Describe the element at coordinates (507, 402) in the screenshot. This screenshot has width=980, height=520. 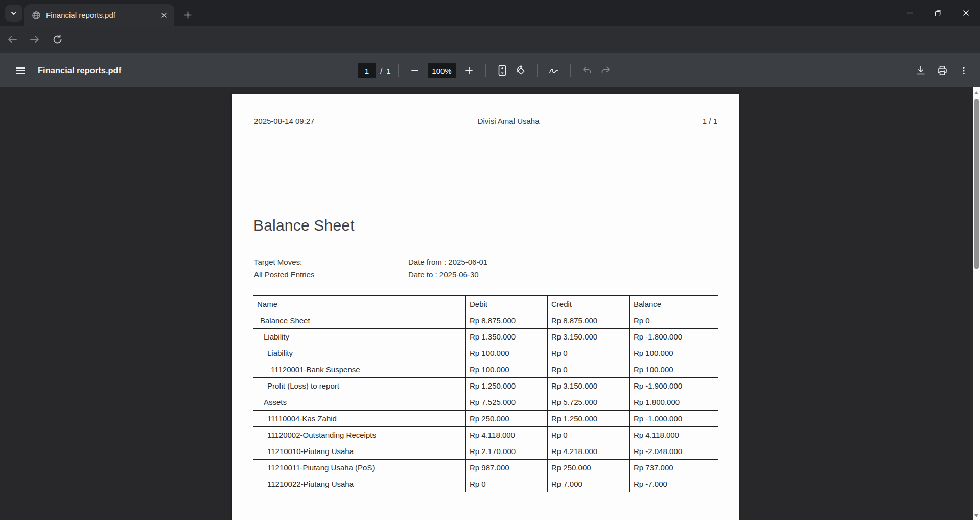
I see `cell-debit: Rp 7.525.000` at that location.